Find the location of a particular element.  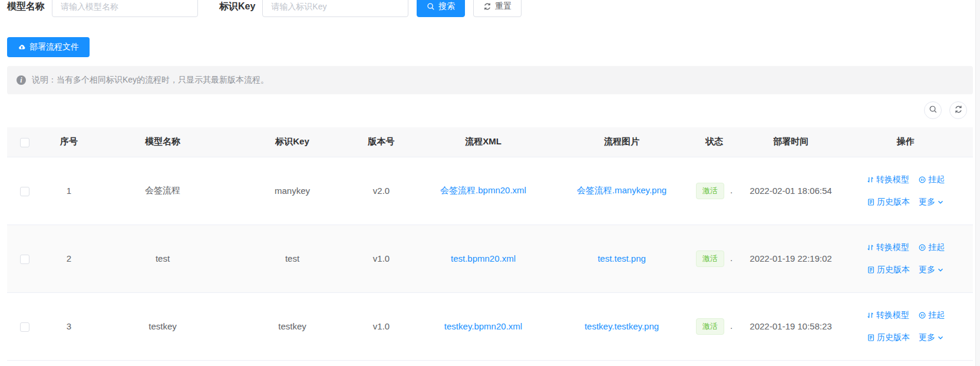

model-name-input is located at coordinates (125, 8).